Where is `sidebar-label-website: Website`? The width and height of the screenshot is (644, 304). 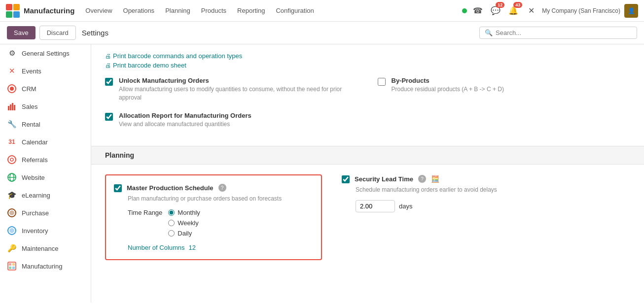 sidebar-label-website: Website is located at coordinates (34, 177).